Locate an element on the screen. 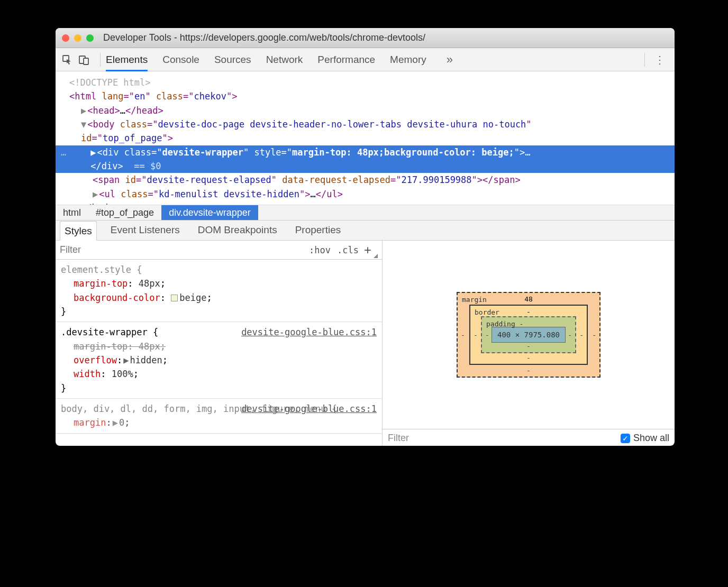 Image resolution: width=728 pixels, height=587 pixels. rule-element-style: element.style { margin-top: 48px; backgr… is located at coordinates (219, 291).